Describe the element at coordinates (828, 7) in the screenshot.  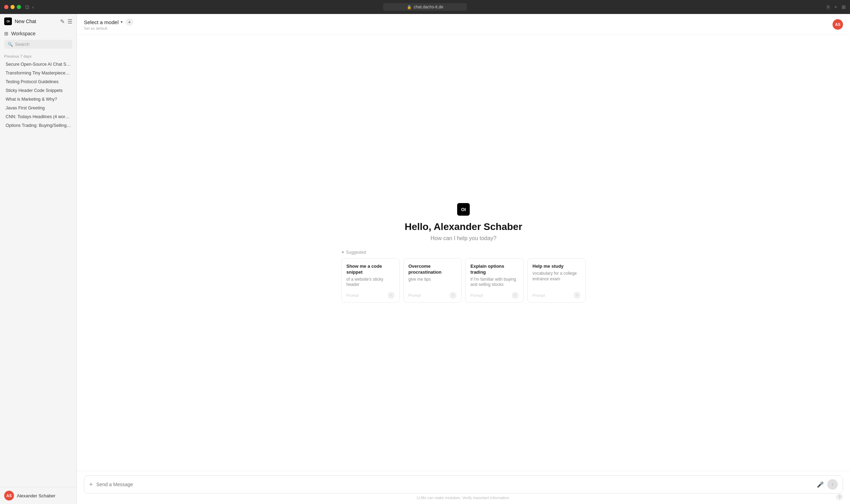
I see `bookmark-btn: ⎘` at that location.